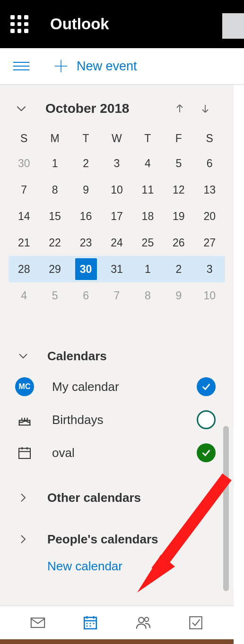 The height and width of the screenshot is (644, 244). I want to click on calendar-day: 12, so click(179, 190).